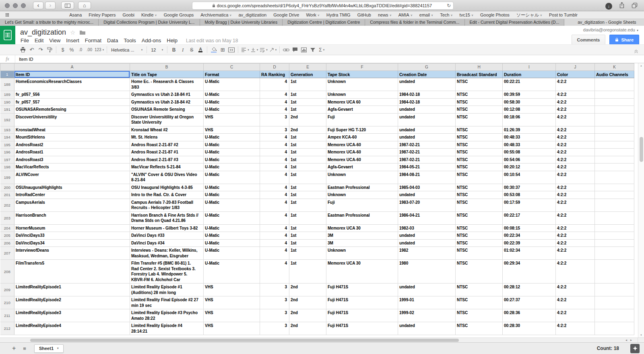 The image size is (644, 354). What do you see at coordinates (214, 50) in the screenshot?
I see `fill-color-button` at bounding box center [214, 50].